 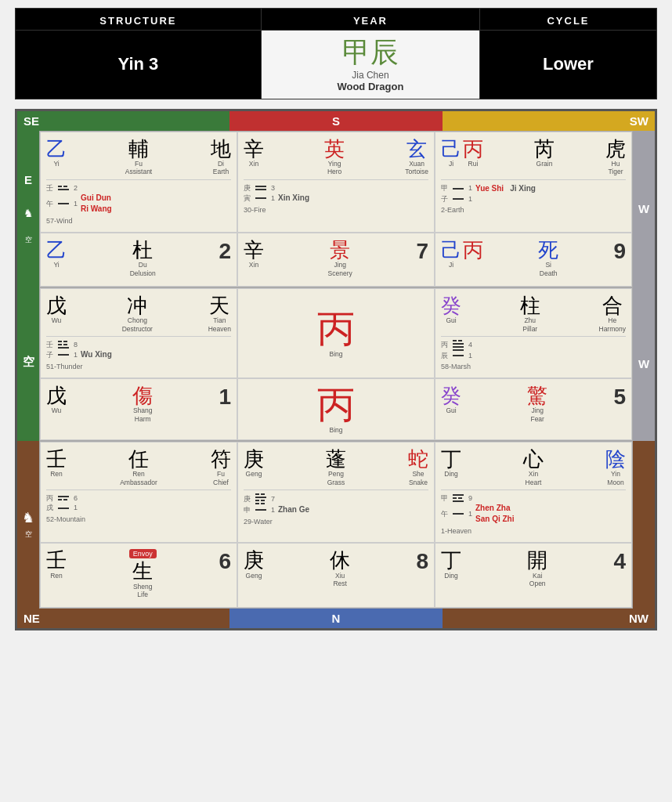 I want to click on n-bot-chars: 庚 Geng 休 XiuRest 8, so click(x=336, y=569).